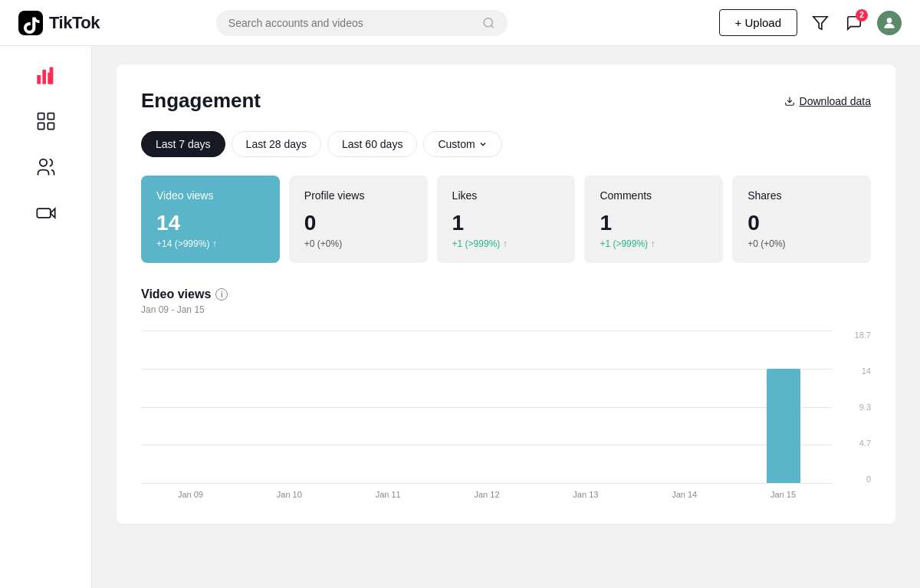 Image resolution: width=920 pixels, height=588 pixels. Describe the element at coordinates (46, 121) in the screenshot. I see `dashboard-icon` at that location.